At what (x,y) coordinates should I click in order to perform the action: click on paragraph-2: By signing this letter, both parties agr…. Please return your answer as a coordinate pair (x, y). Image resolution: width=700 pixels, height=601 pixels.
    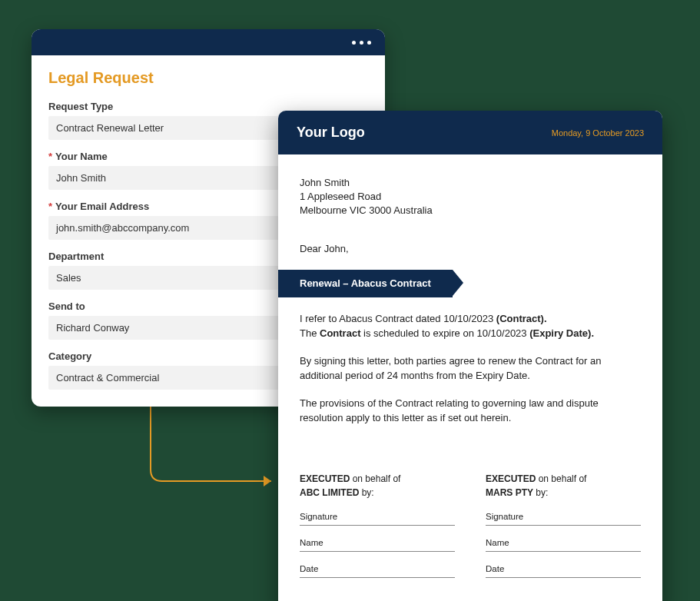
    Looking at the image, I should click on (470, 369).